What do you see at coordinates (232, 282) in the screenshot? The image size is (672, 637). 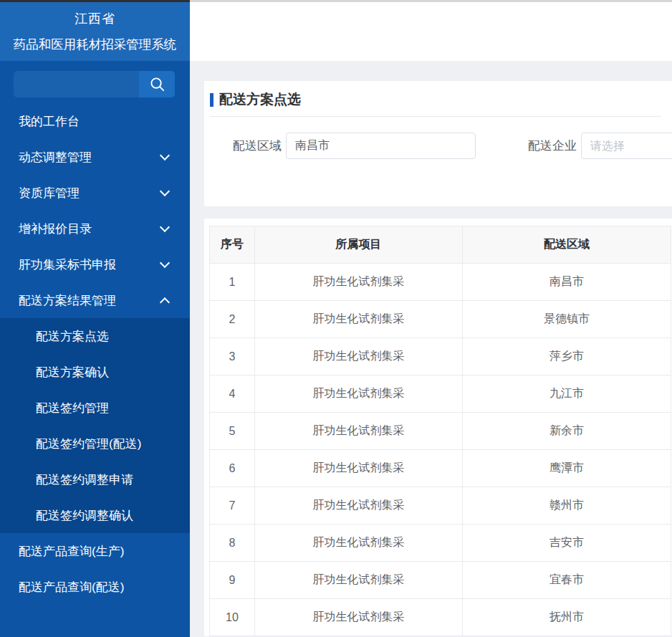 I see `table-cell: 1` at bounding box center [232, 282].